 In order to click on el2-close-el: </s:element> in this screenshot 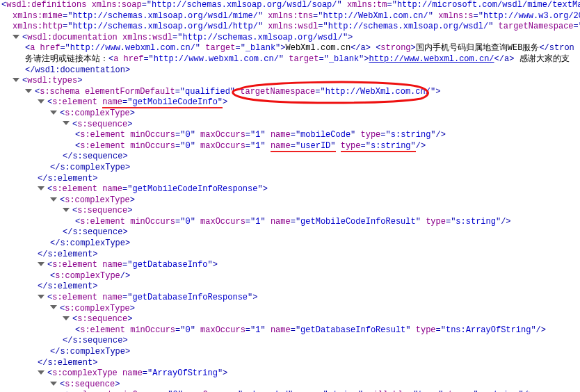, I will do `click(309, 255)`.